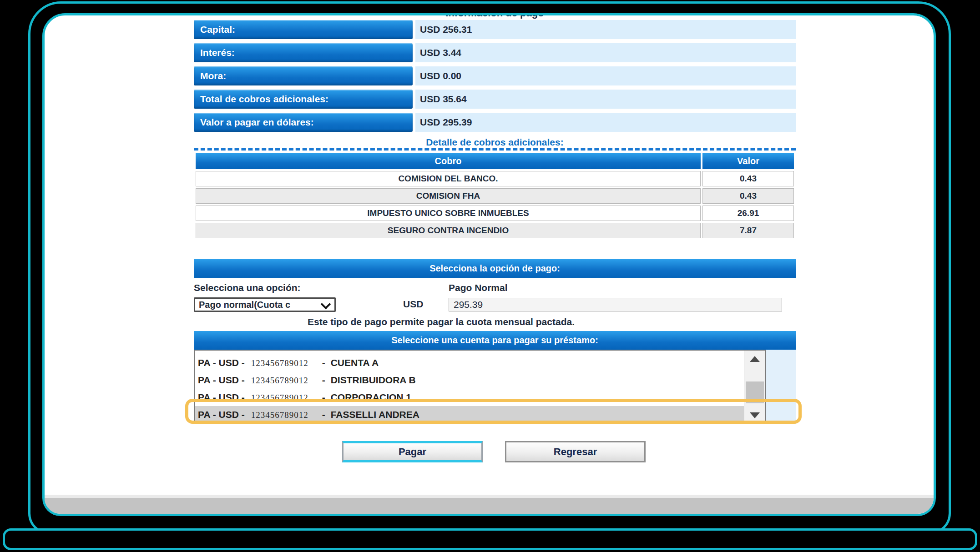 This screenshot has width=980, height=552. Describe the element at coordinates (448, 213) in the screenshot. I see `charge-item: IMPUESTO UNICO SOBRE INMUEBLES` at that location.